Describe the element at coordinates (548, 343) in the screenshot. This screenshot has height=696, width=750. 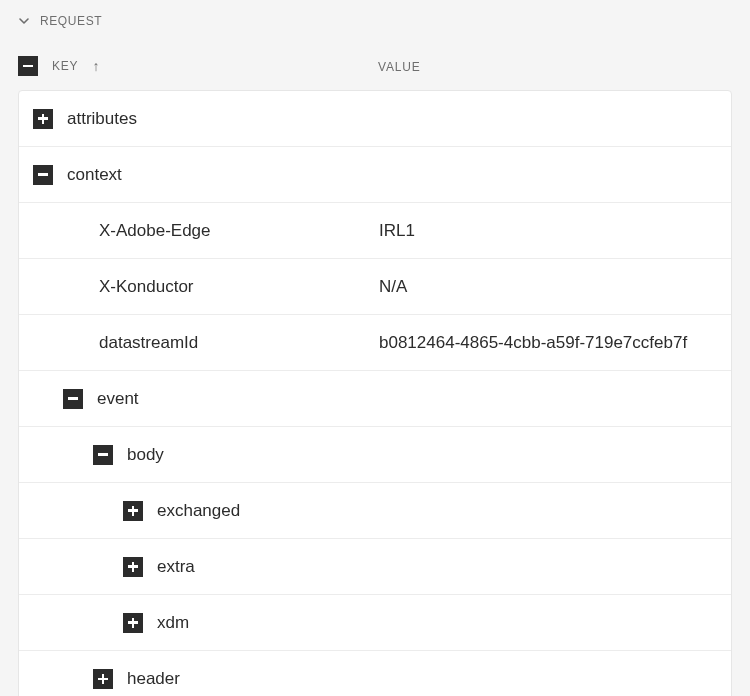
I see `tree-value: b0812464-4865-4cbb-a59f-719e7ccfeb7f` at that location.